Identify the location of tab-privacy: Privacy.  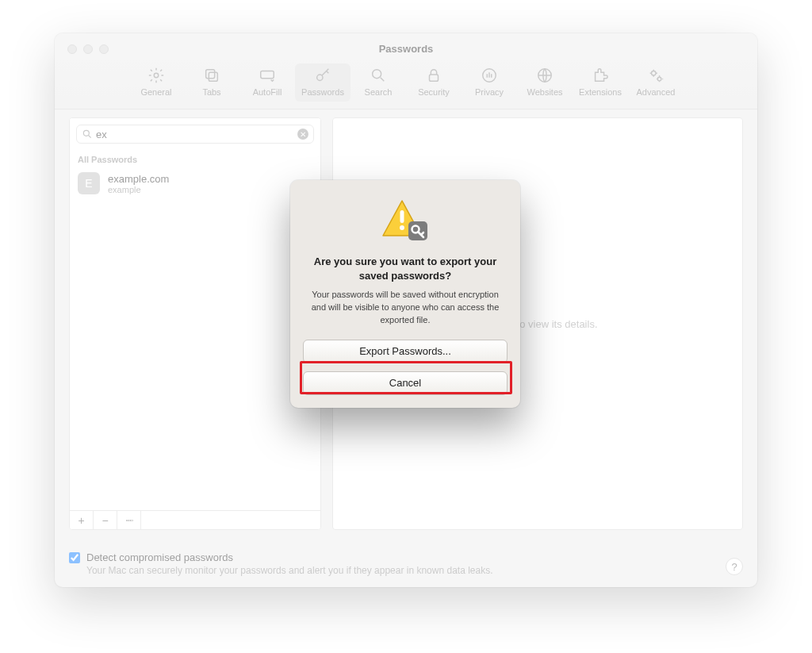
(489, 83).